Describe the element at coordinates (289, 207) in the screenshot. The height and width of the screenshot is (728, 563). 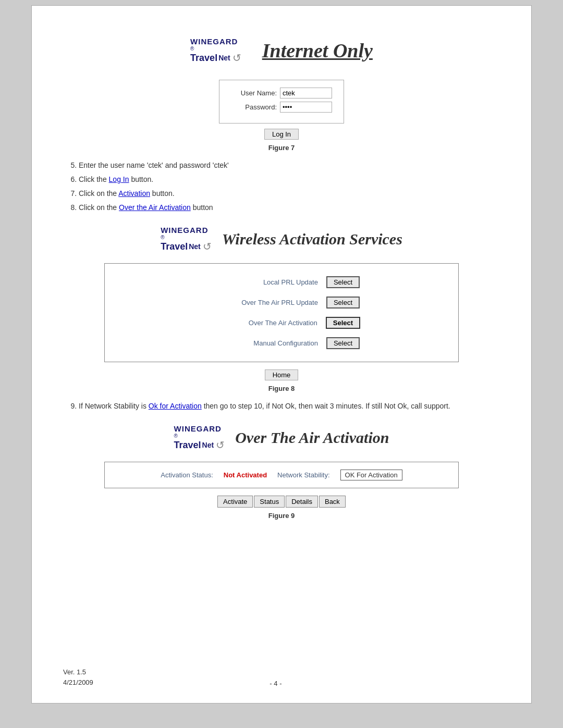
I see `instruction-8: Click on the Over the Air Activation but…` at that location.